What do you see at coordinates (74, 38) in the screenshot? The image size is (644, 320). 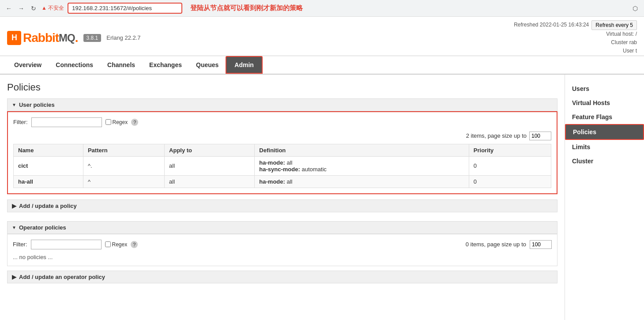 I see `logo-area: H RabbitMQ. 3.8.1 Erlang 22.2.7` at bounding box center [74, 38].